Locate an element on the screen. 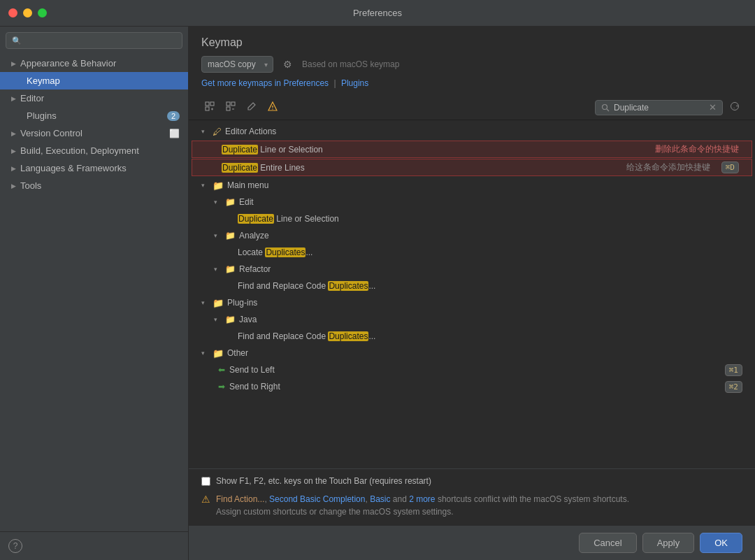 Image resolution: width=755 pixels, height=560 pixels. tree-row-mm-dup-line: Duplicate Line or Selection is located at coordinates (472, 219).